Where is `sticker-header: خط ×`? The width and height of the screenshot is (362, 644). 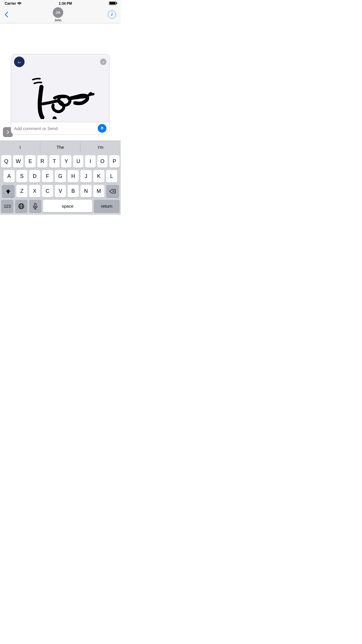
sticker-header: خط × is located at coordinates (60, 62).